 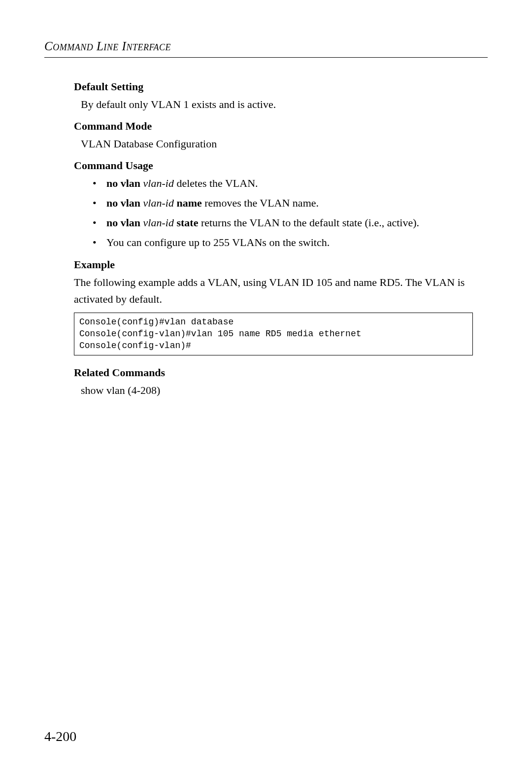 What do you see at coordinates (216, 183) in the screenshot?
I see `cmd-desc: deletes the VLAN.` at bounding box center [216, 183].